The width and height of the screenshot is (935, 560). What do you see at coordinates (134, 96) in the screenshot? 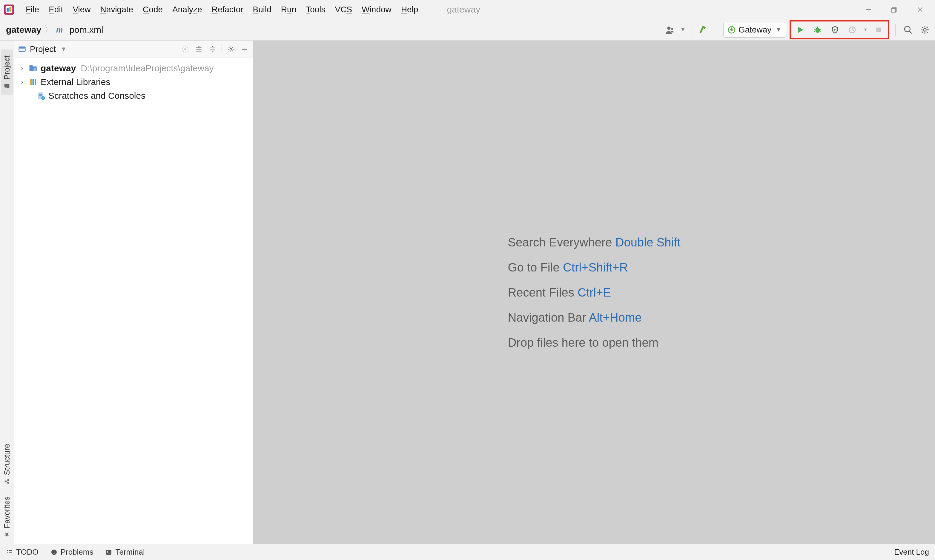
I see `tree-node-scratches: Scratches and Consoles` at bounding box center [134, 96].